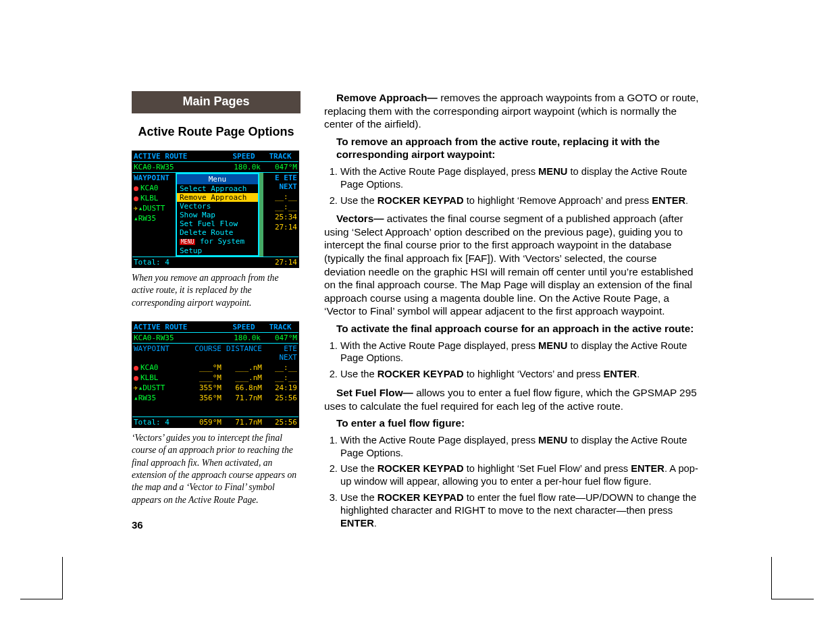  What do you see at coordinates (520, 447) in the screenshot?
I see `fuel-step-1: With the Active Route Page displayed, pr…` at bounding box center [520, 447].